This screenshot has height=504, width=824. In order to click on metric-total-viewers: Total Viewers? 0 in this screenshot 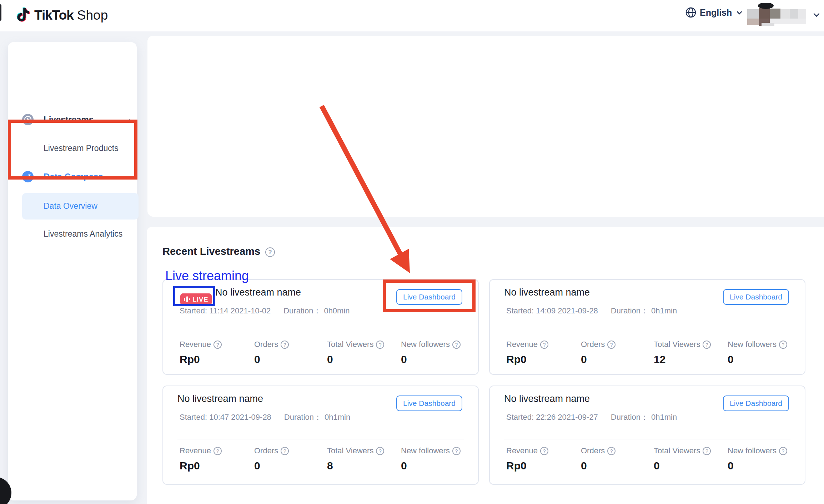, I will do `click(356, 353)`.